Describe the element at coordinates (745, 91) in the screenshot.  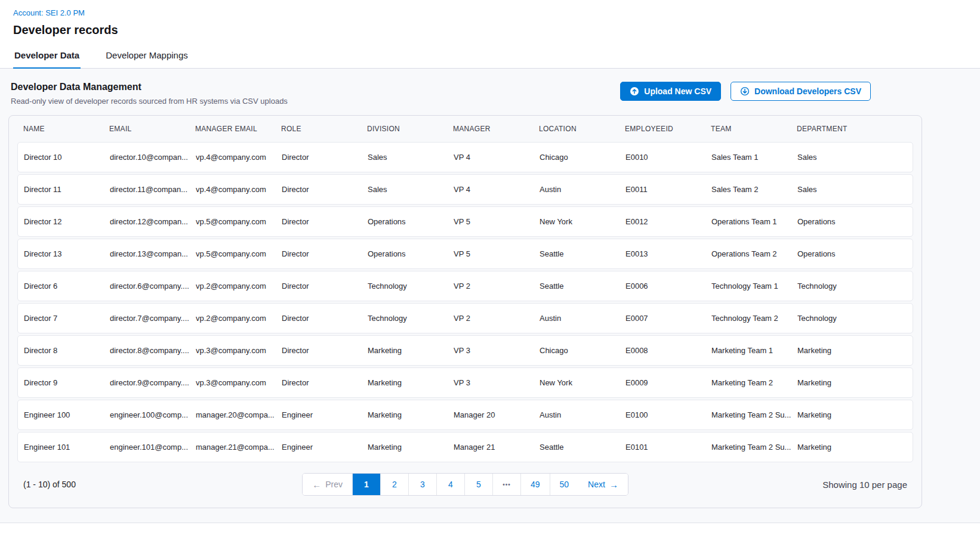
I see `toolbar-actions: Upload New CSV Download Developers CSV` at that location.